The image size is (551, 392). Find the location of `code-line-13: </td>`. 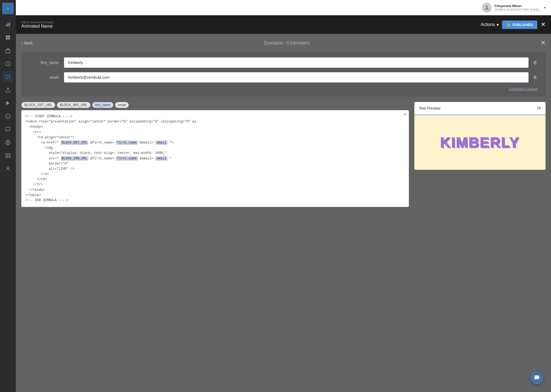

code-line-13: </td> is located at coordinates (215, 179).